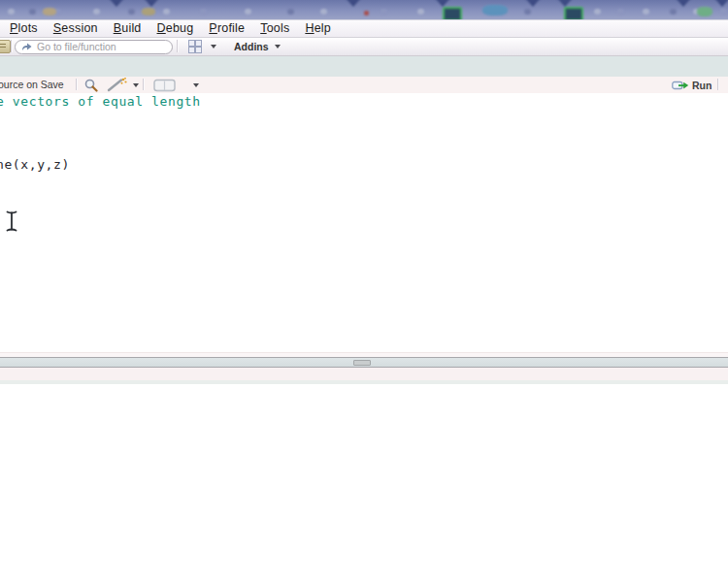 This screenshot has width=728, height=582. I want to click on menu-profile: Profile, so click(227, 29).